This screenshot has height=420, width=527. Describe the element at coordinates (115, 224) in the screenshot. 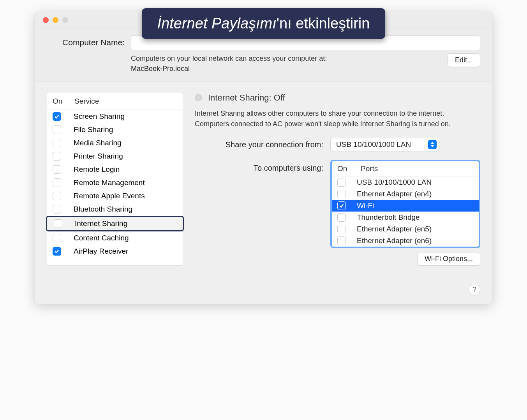

I see `service-row: Internet Sharing` at that location.